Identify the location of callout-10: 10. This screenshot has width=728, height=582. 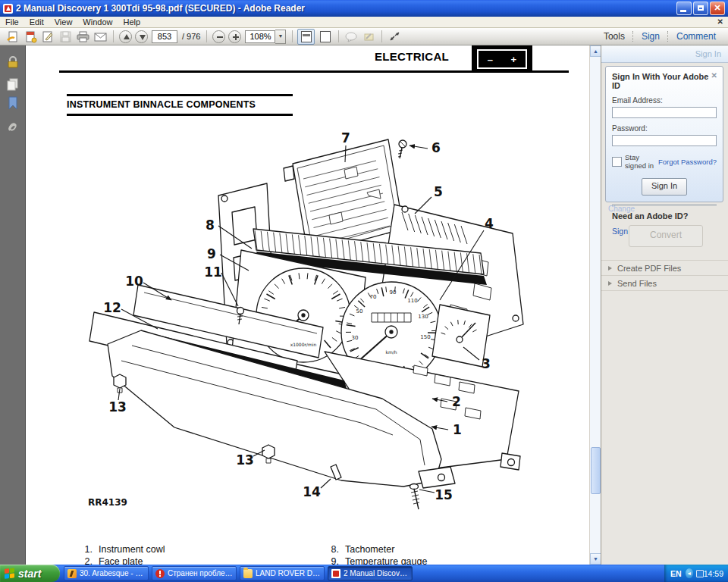
(134, 281).